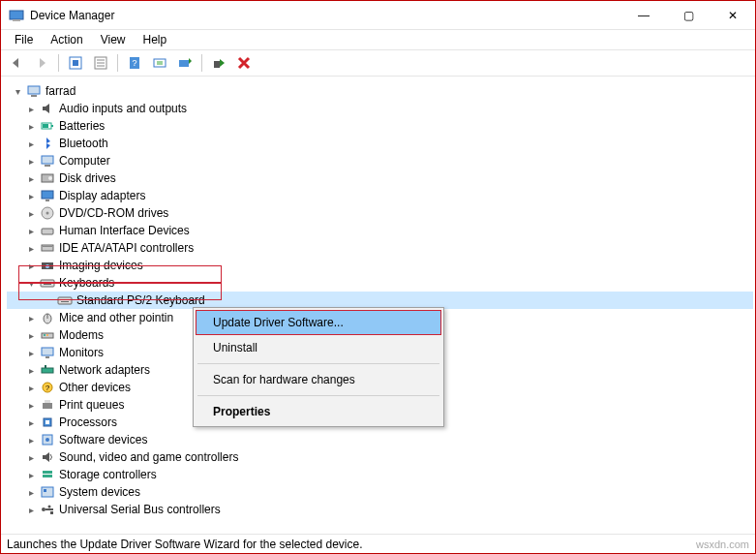 The image size is (756, 554). What do you see at coordinates (379, 231) in the screenshot?
I see `tree-category-human-interface-devices: ▸Human Interface Devices` at bounding box center [379, 231].